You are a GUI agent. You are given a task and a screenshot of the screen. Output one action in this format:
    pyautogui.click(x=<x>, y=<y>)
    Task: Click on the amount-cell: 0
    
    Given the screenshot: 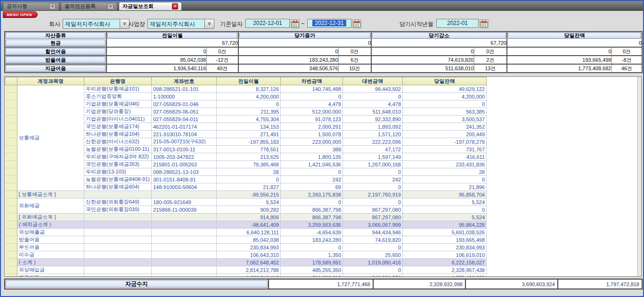 What is the action you would take?
    pyautogui.click(x=373, y=270)
    